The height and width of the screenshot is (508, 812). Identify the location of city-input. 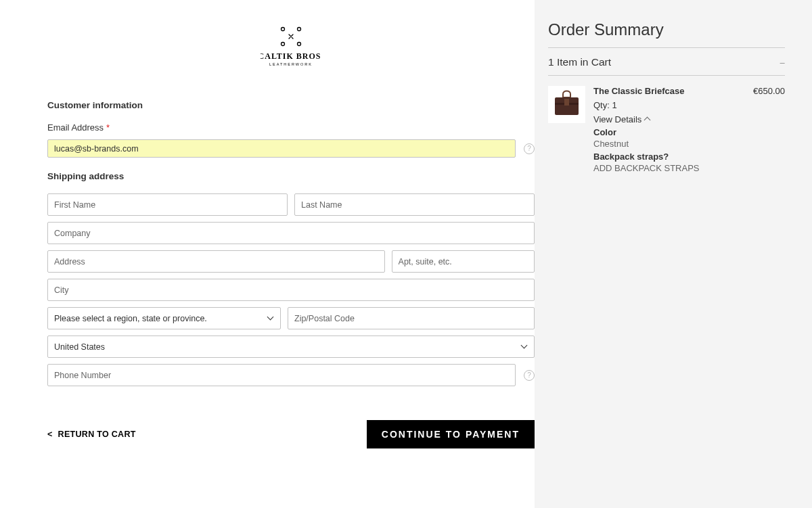
(291, 290).